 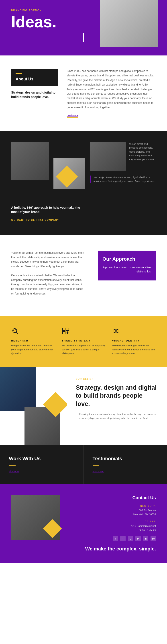 What do you see at coordinates (84, 464) in the screenshot?
I see `work-test-section: Work With Us start now Testimonials read…` at bounding box center [84, 464].